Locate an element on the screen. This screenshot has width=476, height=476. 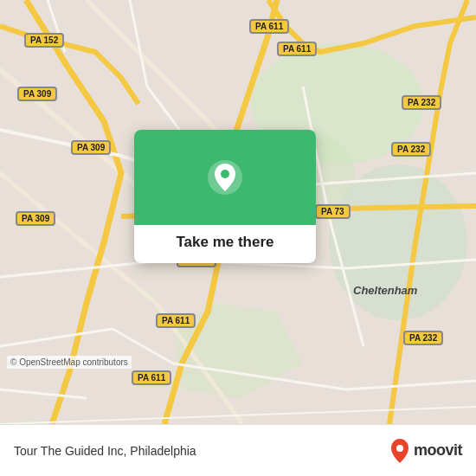
moovit-logo: moovit is located at coordinates (424, 451).